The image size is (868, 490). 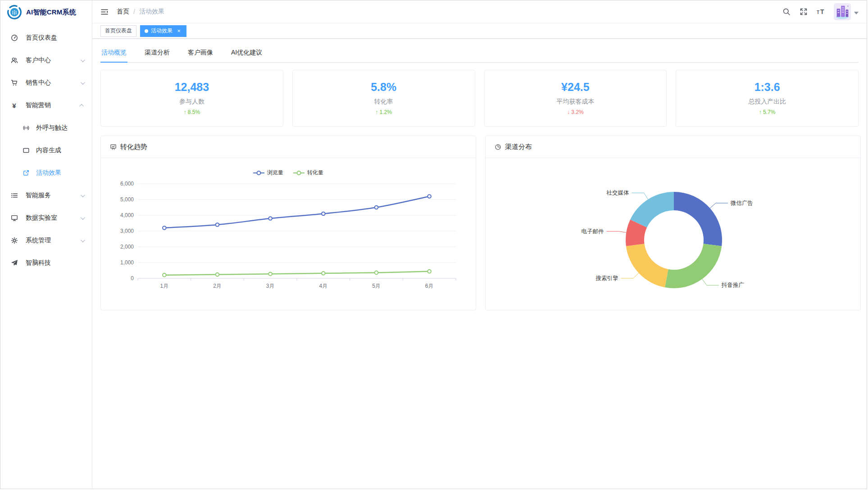 What do you see at coordinates (53, 218) in the screenshot?
I see `sidebar-item-label: 数据实验室` at bounding box center [53, 218].